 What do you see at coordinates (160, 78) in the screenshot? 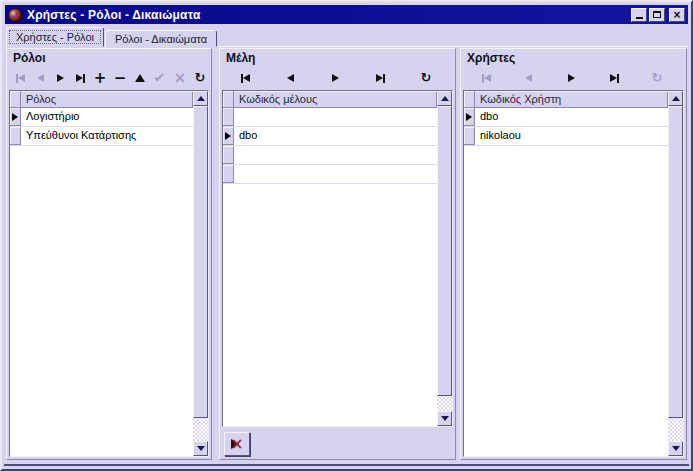
I see `post-edit-icon` at bounding box center [160, 78].